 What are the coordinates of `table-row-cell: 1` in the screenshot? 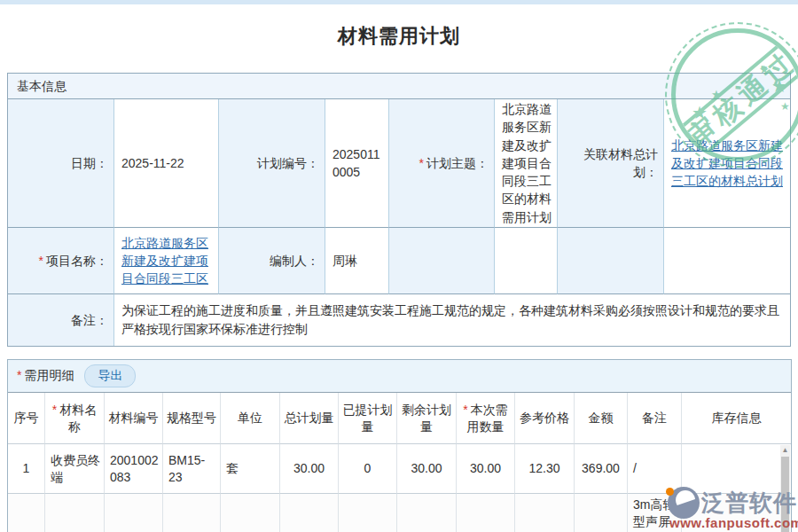 It's located at (27, 469).